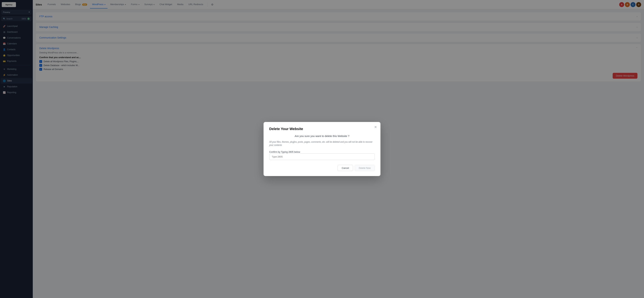 The image size is (644, 298). Describe the element at coordinates (322, 129) in the screenshot. I see `modal-title: Delete Your Website` at that location.